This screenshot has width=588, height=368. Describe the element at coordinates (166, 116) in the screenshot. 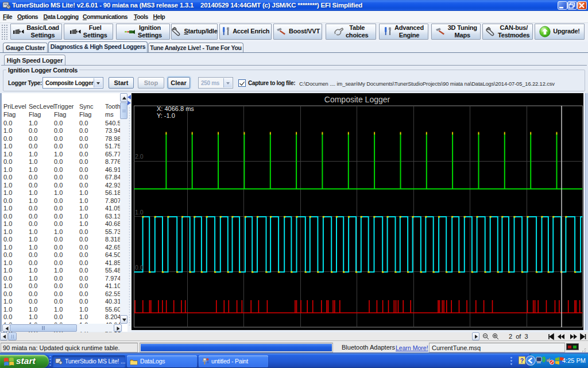

I see `svg-text: Y: -1.0` at that location.